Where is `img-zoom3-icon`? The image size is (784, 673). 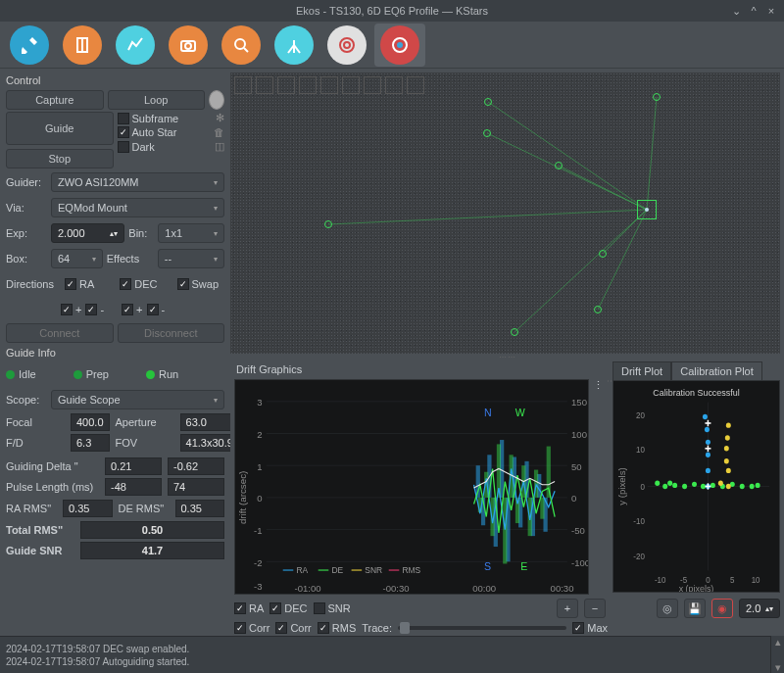
img-zoom3-icon is located at coordinates (286, 85).